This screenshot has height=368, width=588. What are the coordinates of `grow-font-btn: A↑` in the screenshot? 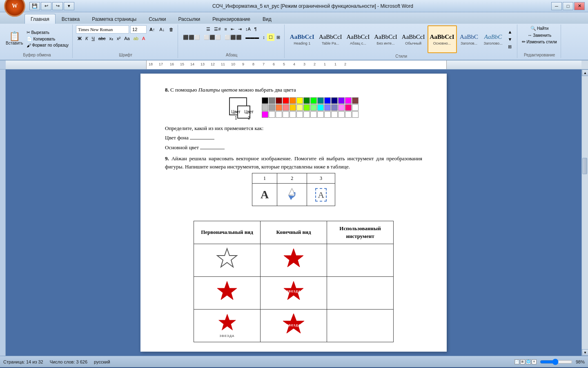 It's located at (152, 29).